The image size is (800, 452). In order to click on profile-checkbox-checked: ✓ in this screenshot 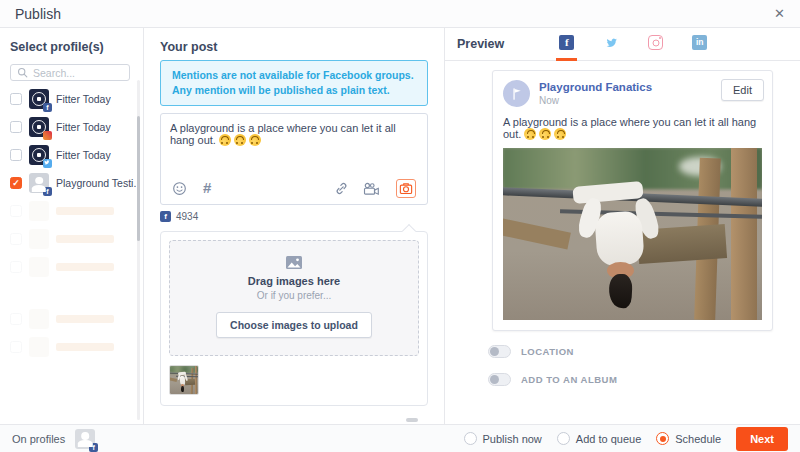, I will do `click(16, 183)`.